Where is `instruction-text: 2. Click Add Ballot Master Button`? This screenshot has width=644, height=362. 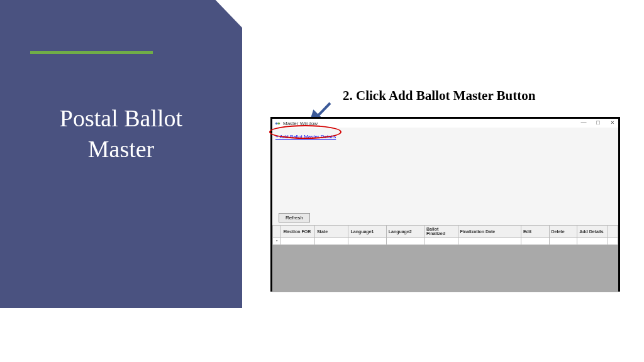 instruction-text: 2. Click Add Ballot Master Button is located at coordinates (439, 96).